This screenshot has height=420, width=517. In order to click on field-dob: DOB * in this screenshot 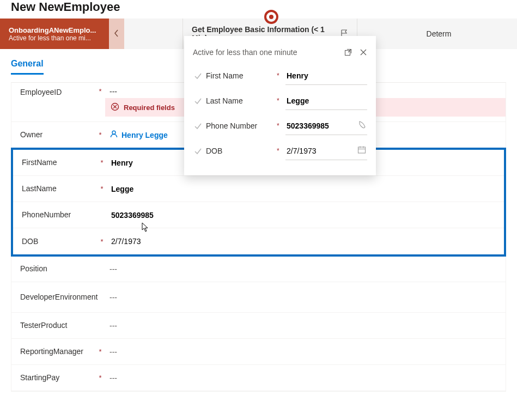, I will do `click(258, 241)`.